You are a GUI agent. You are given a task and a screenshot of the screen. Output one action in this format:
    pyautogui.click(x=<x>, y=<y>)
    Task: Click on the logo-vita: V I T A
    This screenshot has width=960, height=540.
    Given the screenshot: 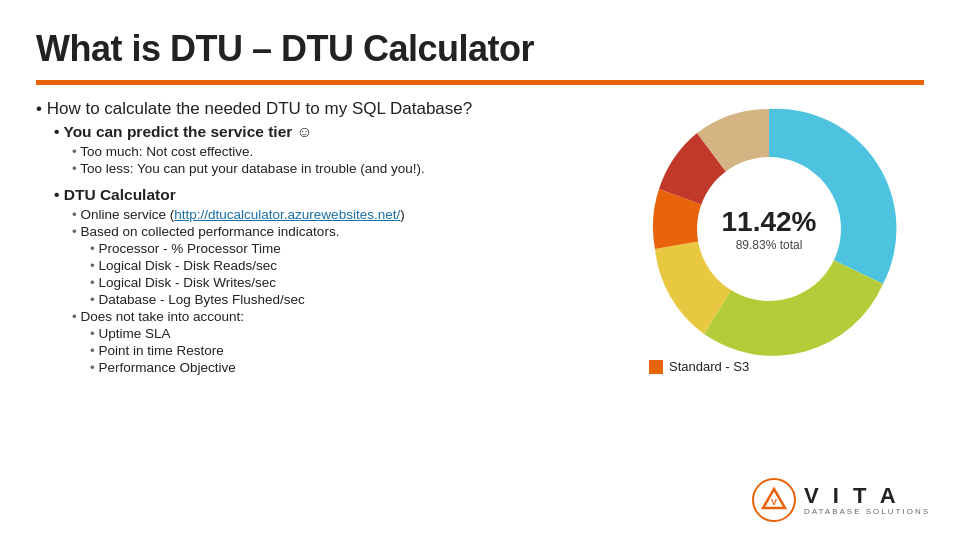 What is the action you would take?
    pyautogui.click(x=867, y=496)
    